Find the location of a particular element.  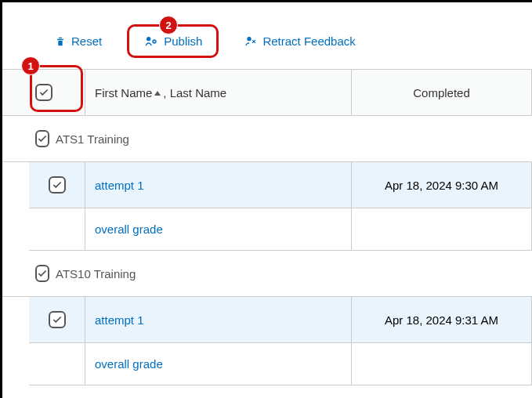

attempt-row: attempt 1 Apr 18, 2024 9:31 AM is located at coordinates (280, 320).